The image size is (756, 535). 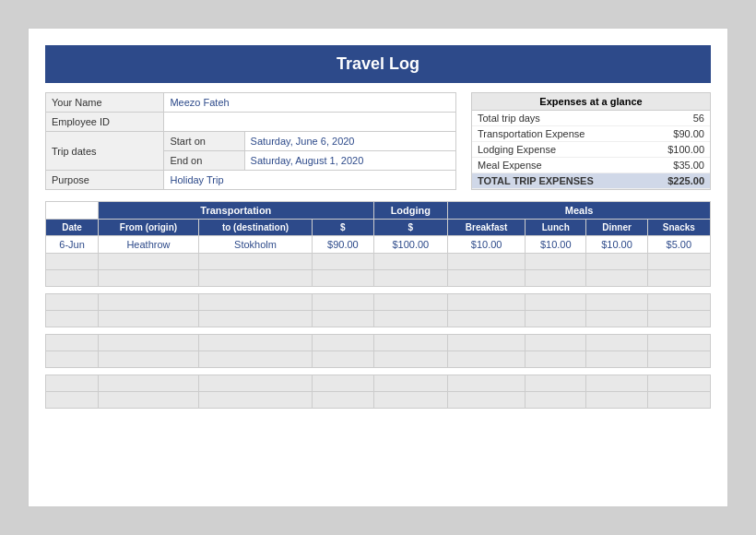 I want to click on exp-value-1: $90.00, so click(x=678, y=135).